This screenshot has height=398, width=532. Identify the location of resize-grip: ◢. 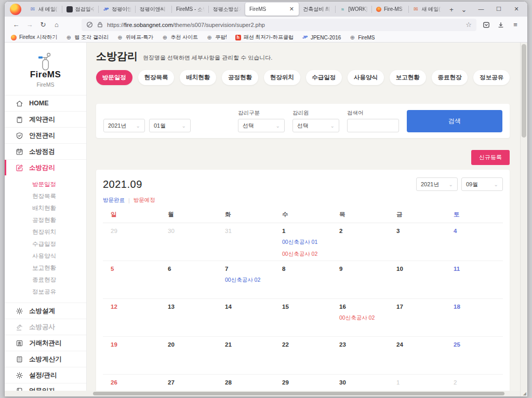
(525, 393).